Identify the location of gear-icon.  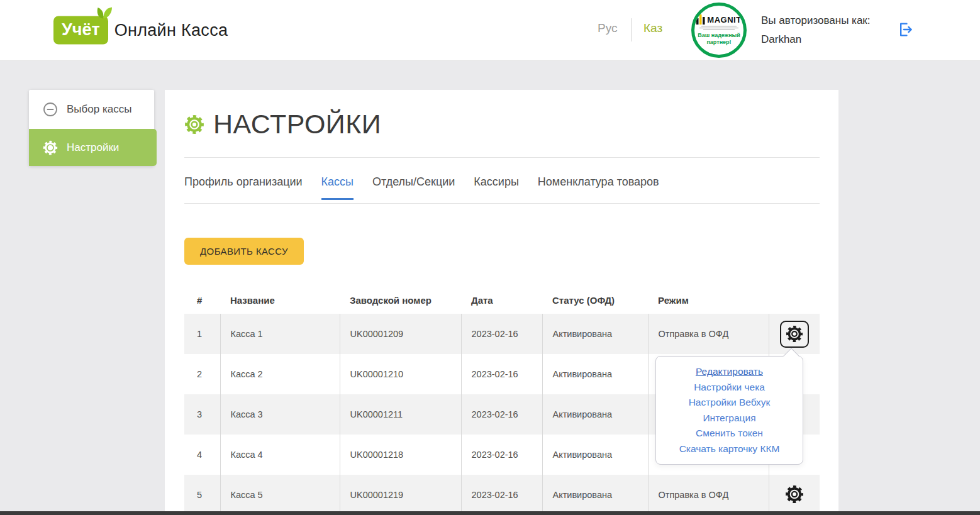
(50, 148).